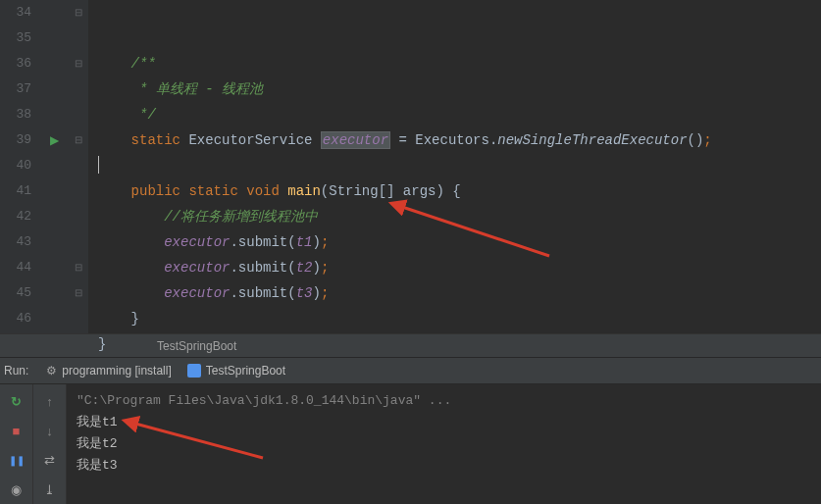 This screenshot has height=504, width=821. What do you see at coordinates (16, 140) in the screenshot?
I see `line-number: 39` at bounding box center [16, 140].